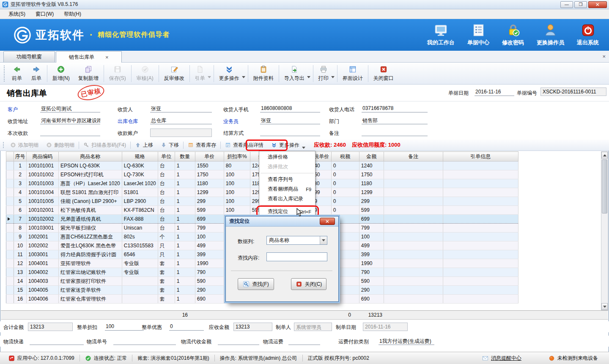 Image resolution: width=609 pixels, height=364 pixels. What do you see at coordinates (598, 5) in the screenshot?
I see `close-button: ✕` at bounding box center [598, 5].